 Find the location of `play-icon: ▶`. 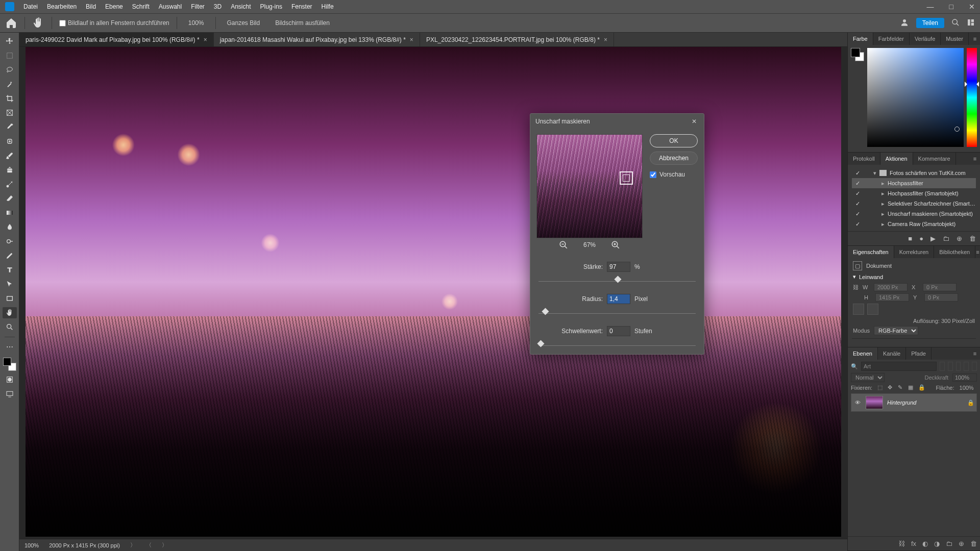

play-icon: ▶ is located at coordinates (933, 239).